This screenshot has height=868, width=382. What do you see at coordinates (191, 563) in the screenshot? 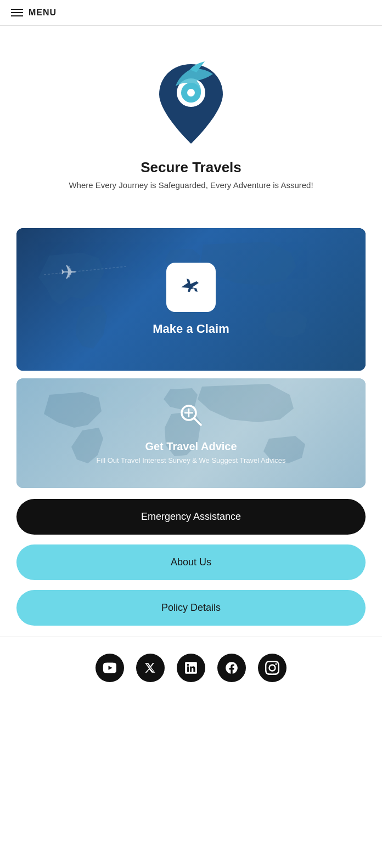
I see `about-us-button: About Us` at bounding box center [191, 563].